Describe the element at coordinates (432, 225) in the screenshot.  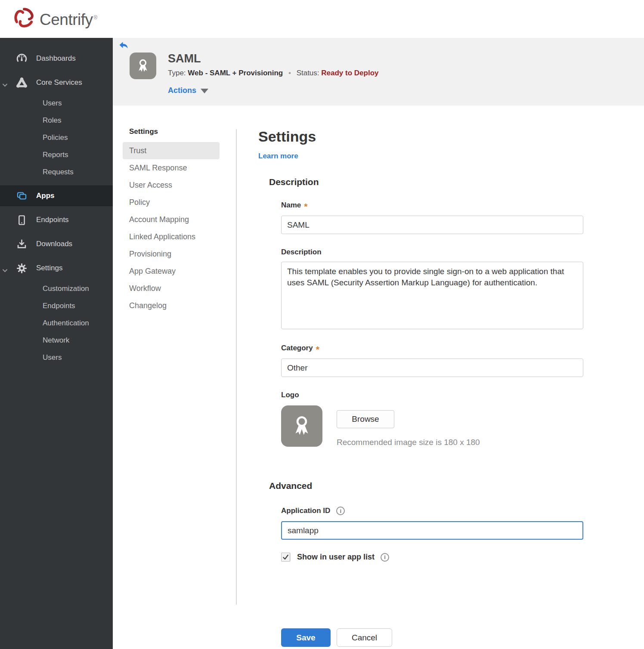
I see `name-input` at that location.